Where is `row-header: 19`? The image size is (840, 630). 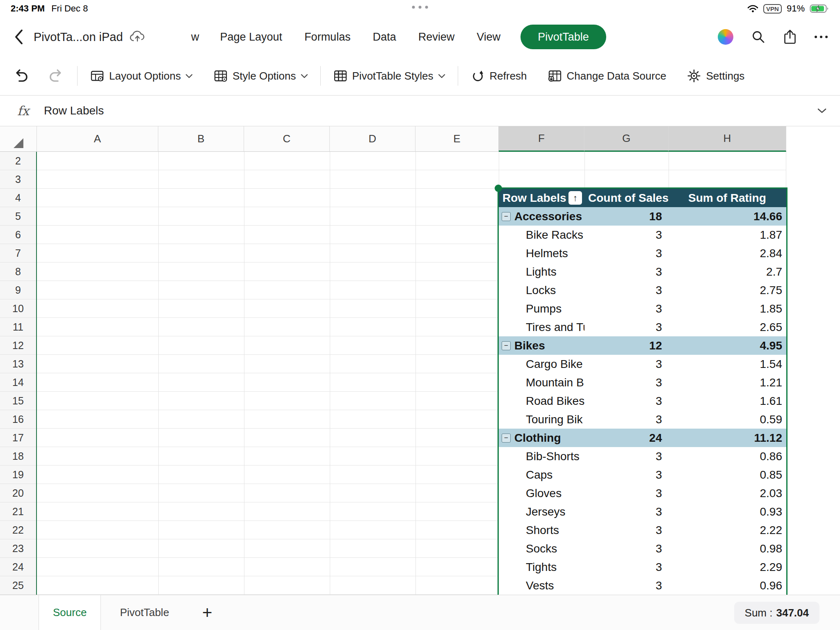
row-header: 19 is located at coordinates (18, 475).